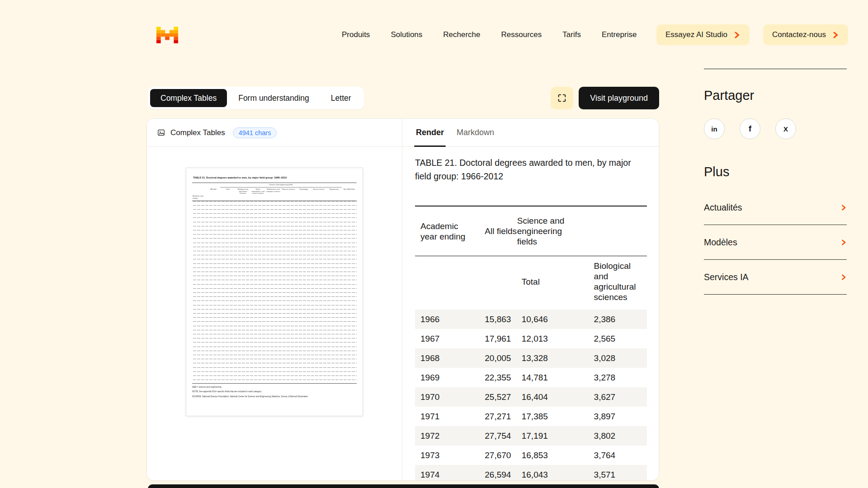  I want to click on linkedin-share-button: in, so click(714, 129).